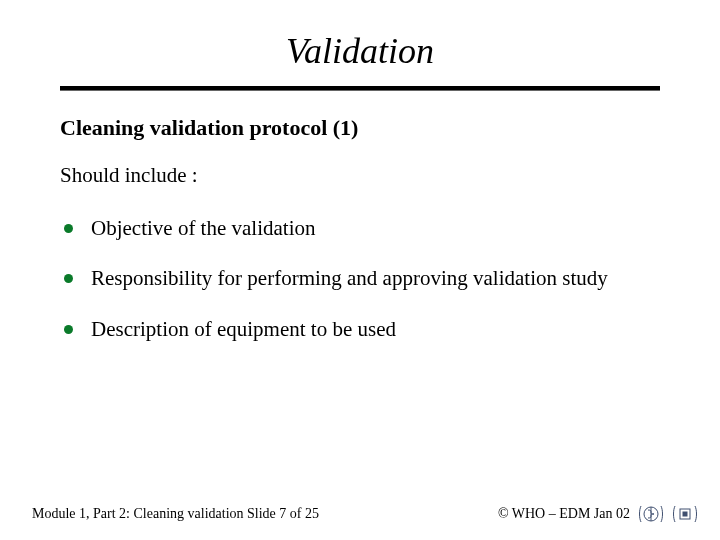 This screenshot has height=540, width=720. Describe the element at coordinates (564, 514) in the screenshot. I see `footer-copyright: © WHO – EDM Jan 02` at that location.